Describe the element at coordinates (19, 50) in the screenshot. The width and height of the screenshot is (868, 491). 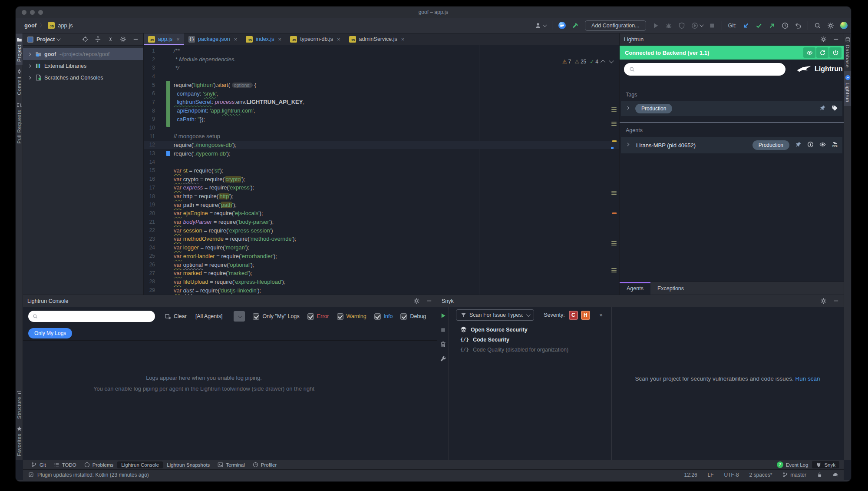
I see `stripe-item-project: Project` at that location.